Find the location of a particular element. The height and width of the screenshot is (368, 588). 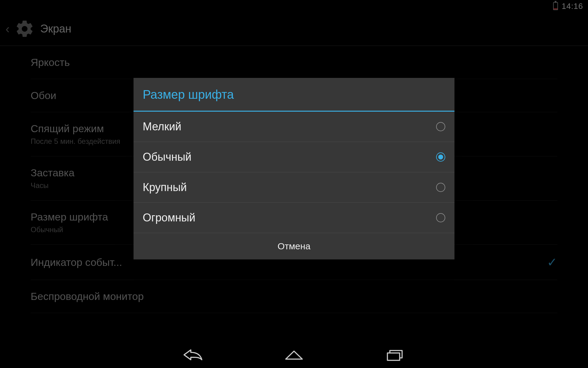

nav-back-button is located at coordinates (193, 355).